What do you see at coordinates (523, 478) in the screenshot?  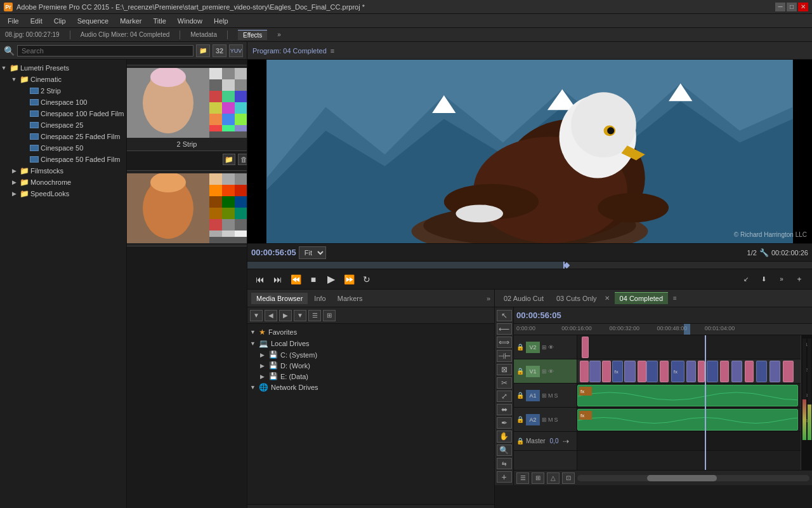 I see `tl-list-view-button: ☰` at bounding box center [523, 478].